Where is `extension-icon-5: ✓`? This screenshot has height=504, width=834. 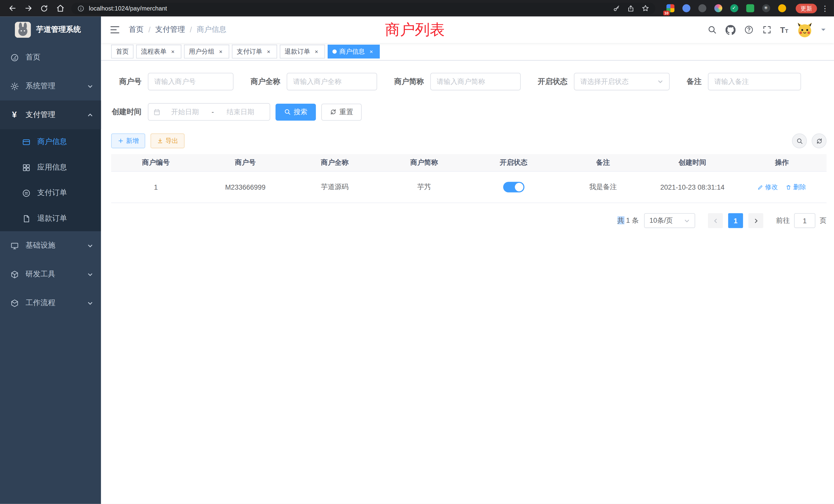
extension-icon-5: ✓ is located at coordinates (734, 8).